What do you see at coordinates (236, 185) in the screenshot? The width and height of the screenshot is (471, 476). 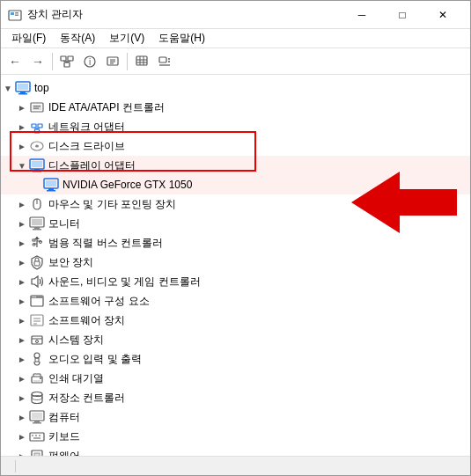 I see `nvidia-gpu-item: ► NVIDIA GeForce GTX 1050` at bounding box center [236, 185].